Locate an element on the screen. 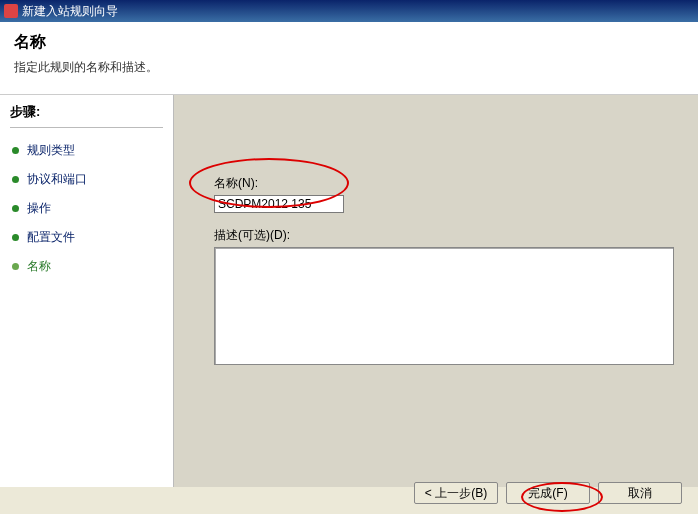 This screenshot has width=698, height=514. divider is located at coordinates (86, 128).